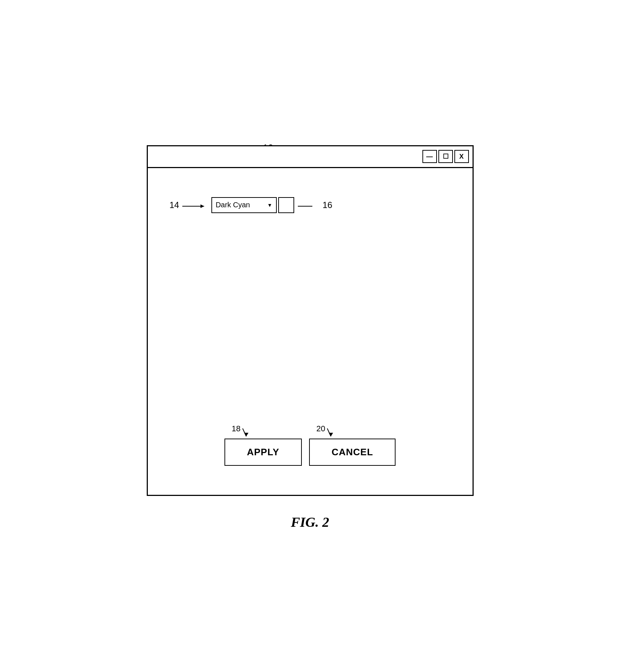 The width and height of the screenshot is (620, 672). I want to click on cancel-button: CANCEL, so click(352, 452).